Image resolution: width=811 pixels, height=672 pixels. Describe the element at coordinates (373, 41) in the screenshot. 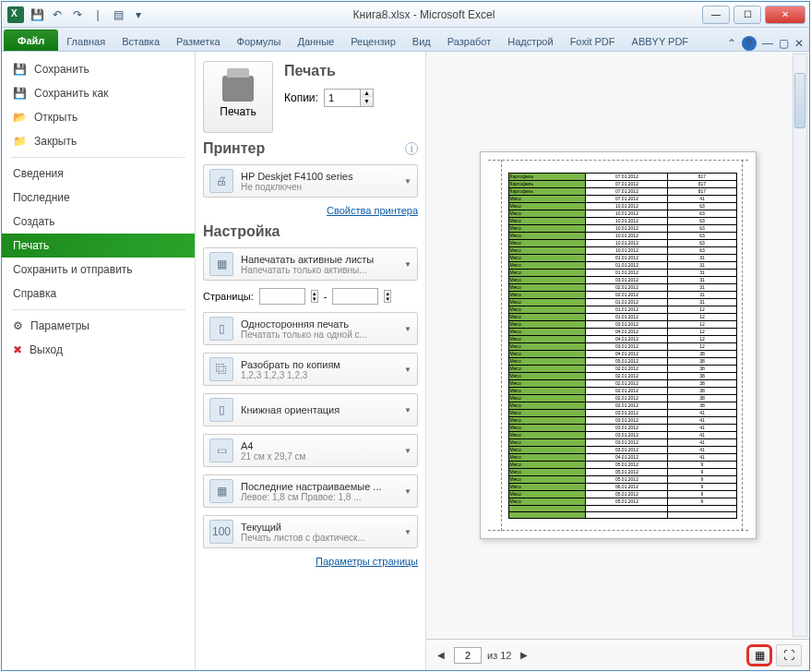

I see `tab-review: Рецензир` at that location.